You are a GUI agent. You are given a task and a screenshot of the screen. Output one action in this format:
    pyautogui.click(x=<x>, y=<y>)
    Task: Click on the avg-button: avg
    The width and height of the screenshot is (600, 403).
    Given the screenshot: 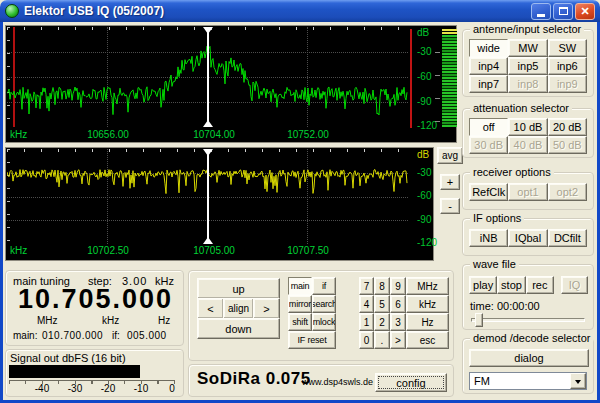 What is the action you would take?
    pyautogui.click(x=450, y=156)
    